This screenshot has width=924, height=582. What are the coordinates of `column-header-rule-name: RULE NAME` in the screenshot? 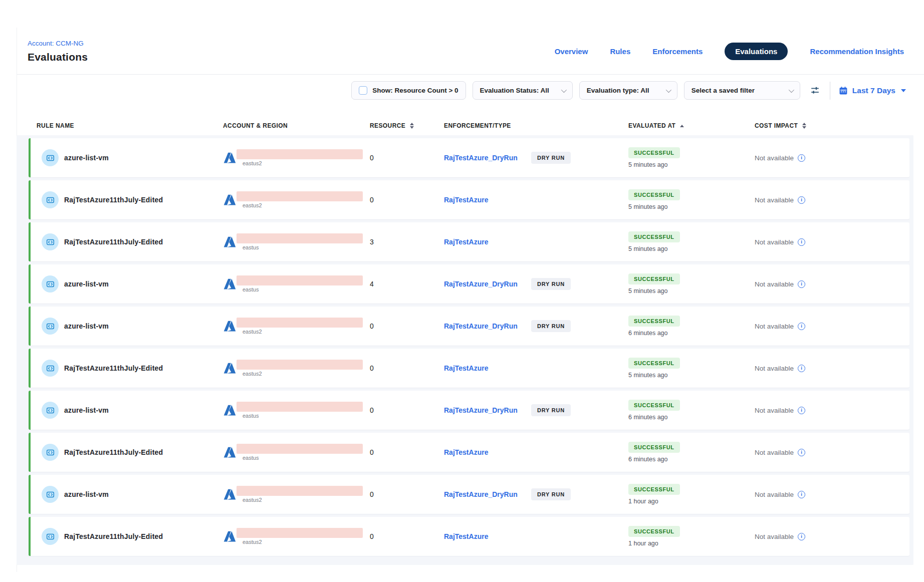 It's located at (130, 126).